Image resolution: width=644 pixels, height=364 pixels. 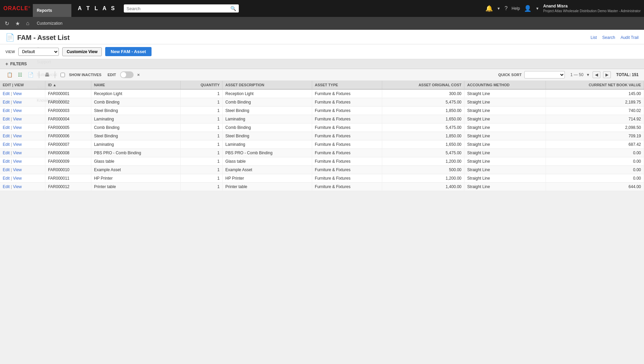 What do you see at coordinates (423, 111) in the screenshot?
I see `cell-asset-original-cost: 1,850.00` at bounding box center [423, 111].